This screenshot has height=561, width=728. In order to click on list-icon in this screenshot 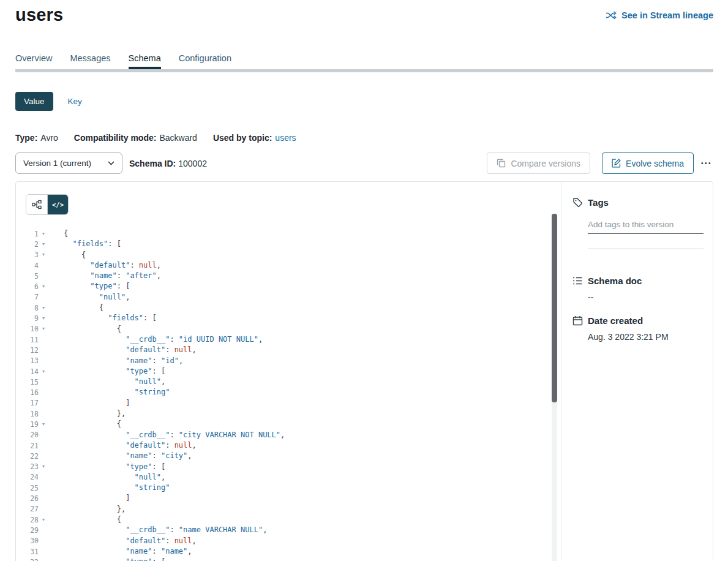, I will do `click(578, 280)`.